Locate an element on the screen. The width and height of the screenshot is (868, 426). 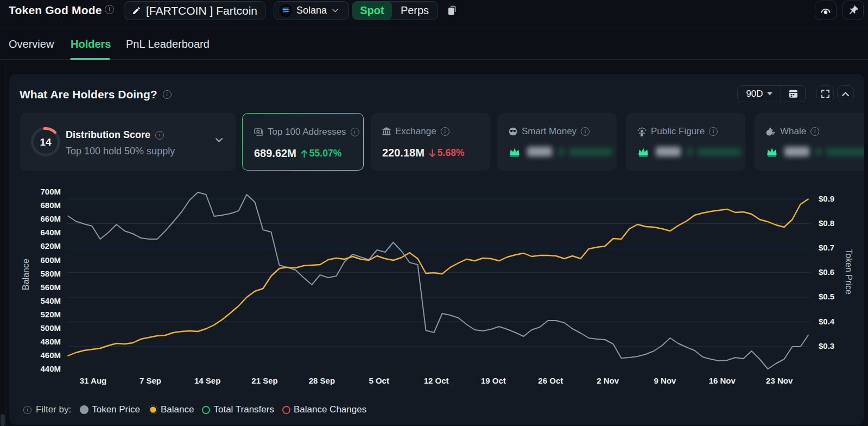
svg-text: 14 is located at coordinates (46, 142).